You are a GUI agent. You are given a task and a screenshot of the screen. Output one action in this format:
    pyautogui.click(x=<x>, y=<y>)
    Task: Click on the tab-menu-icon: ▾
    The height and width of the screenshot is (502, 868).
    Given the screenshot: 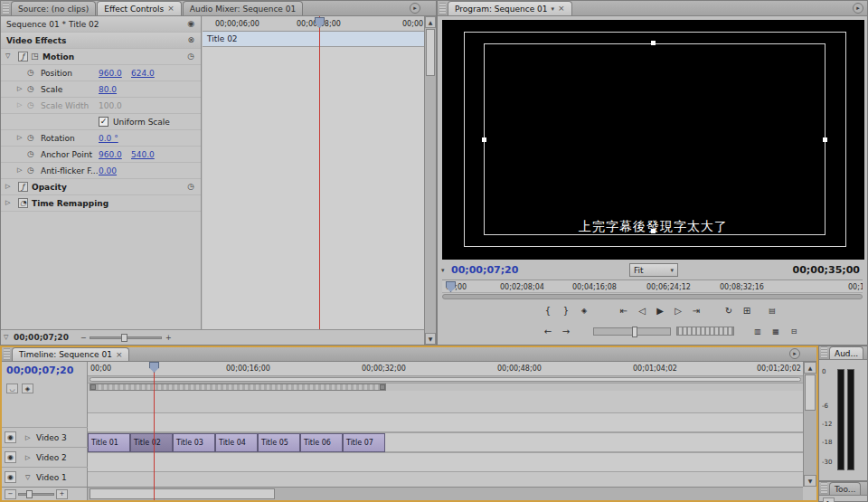 What is the action you would take?
    pyautogui.click(x=553, y=9)
    